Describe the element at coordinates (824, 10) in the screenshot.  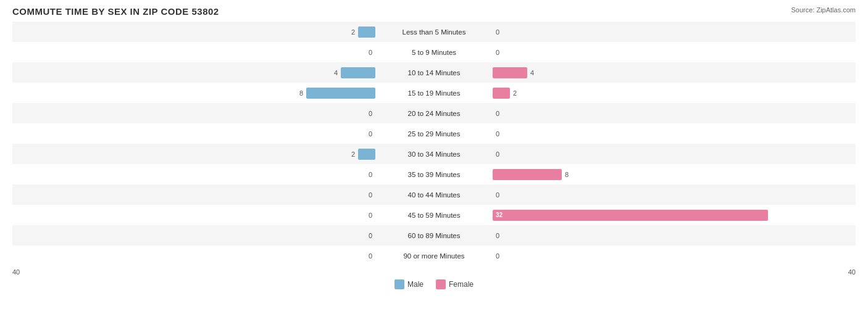
I see `source-text: Source: ZipAtlas.com` at that location.